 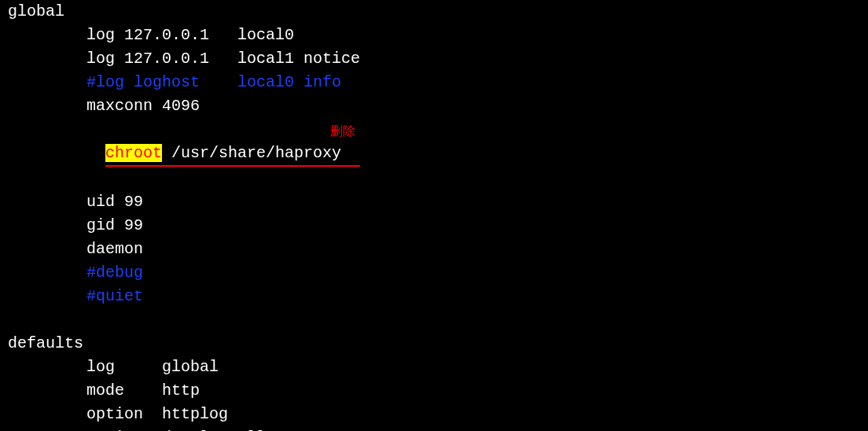 What do you see at coordinates (434, 429) in the screenshot?
I see `defaults-option2: option dontlognull` at bounding box center [434, 429].